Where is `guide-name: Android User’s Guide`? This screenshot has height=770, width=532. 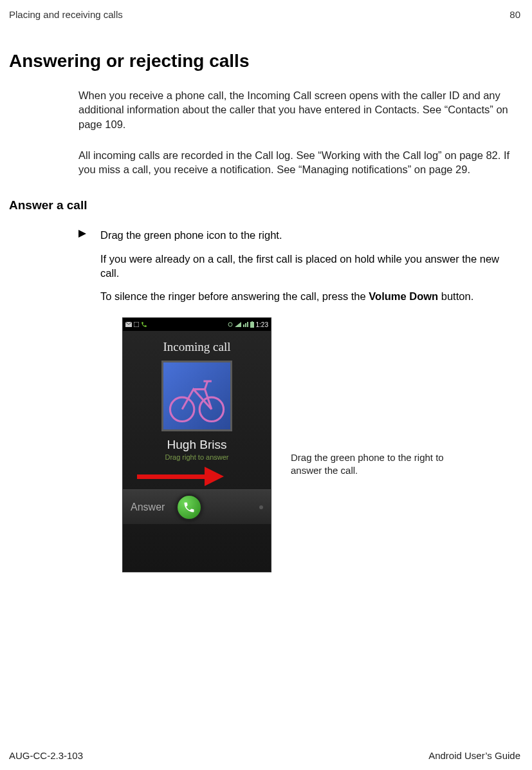
guide-name: Android User’s Guide is located at coordinates (475, 756).